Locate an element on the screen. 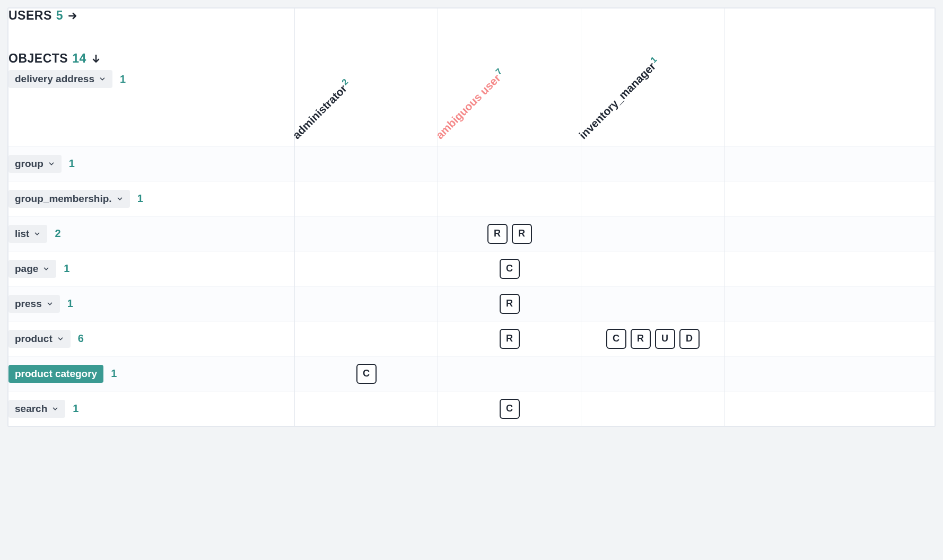 The width and height of the screenshot is (943, 560). object-row-search: search1C is located at coordinates (472, 409).